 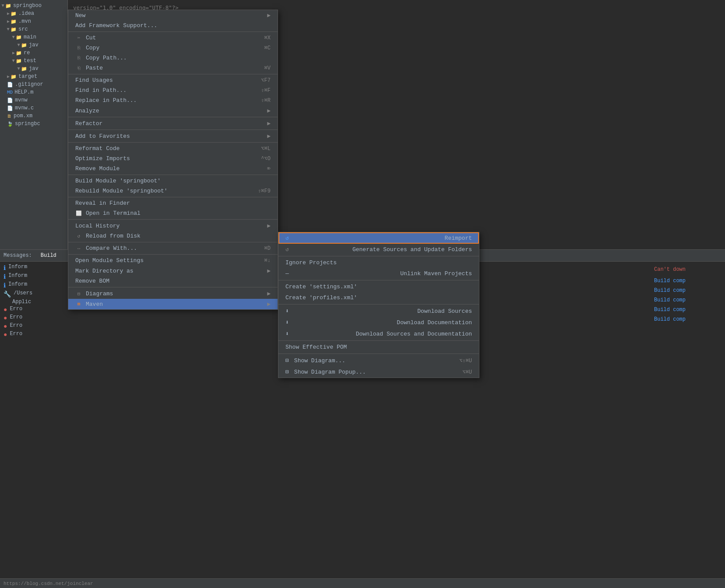 I want to click on info-icon-3: ℹ, so click(x=4, y=285).